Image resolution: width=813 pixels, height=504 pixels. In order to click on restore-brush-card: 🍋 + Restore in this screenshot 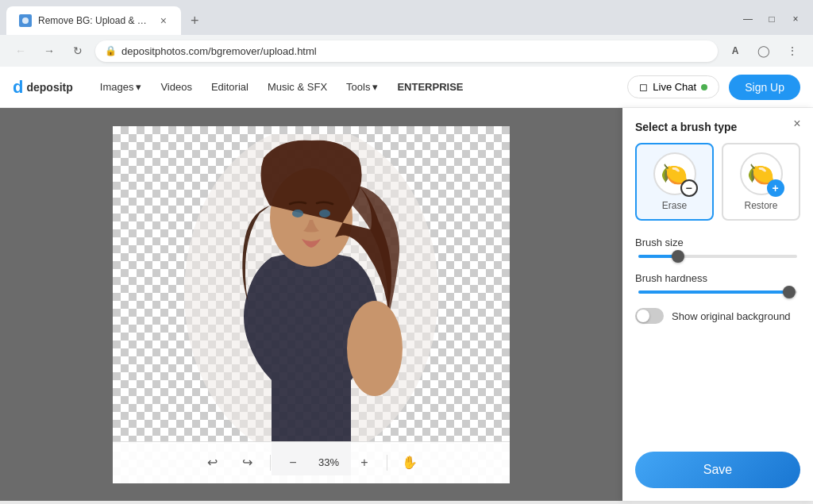, I will do `click(761, 182)`.